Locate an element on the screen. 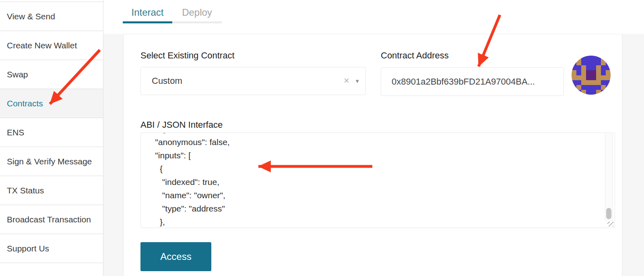  sidebar-item-tx-status: TX Status is located at coordinates (52, 191).